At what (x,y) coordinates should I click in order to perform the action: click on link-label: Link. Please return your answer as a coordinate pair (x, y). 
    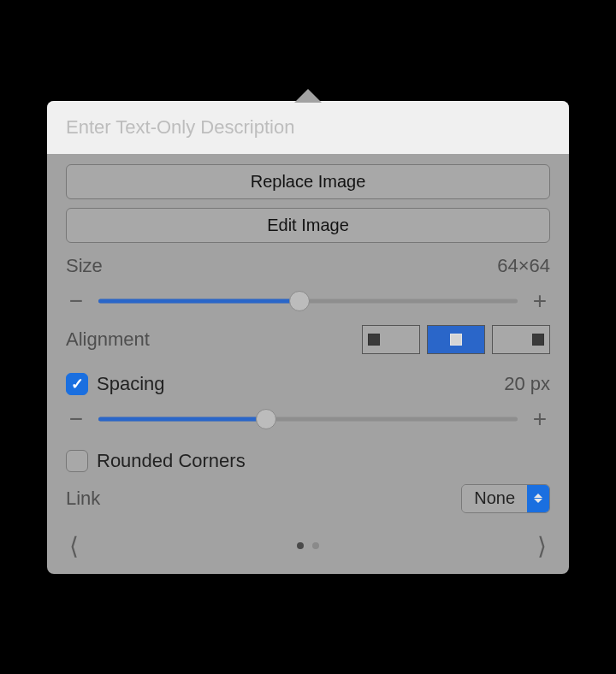
    Looking at the image, I should click on (83, 499).